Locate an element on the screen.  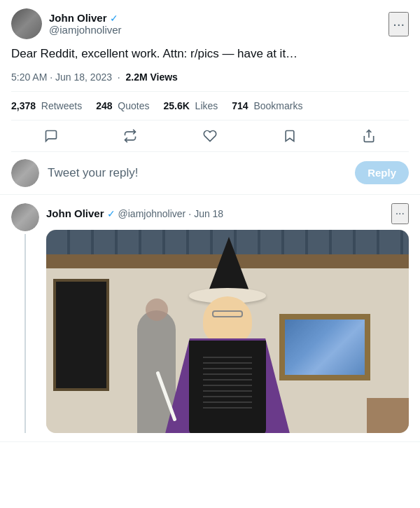
comment-button is located at coordinates (51, 136).